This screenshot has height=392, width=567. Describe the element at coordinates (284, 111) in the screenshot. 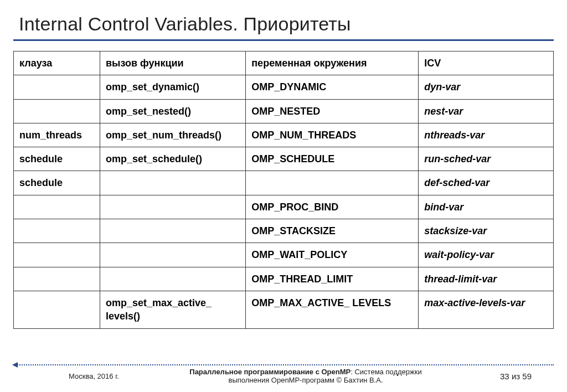

I see `table-row: omp_set_nested()OMP_NESTEDnest-var` at that location.